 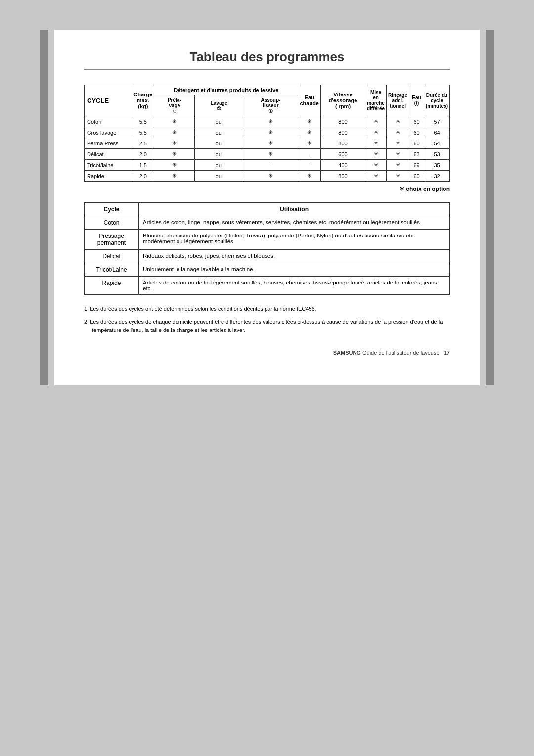 I want to click on programs-table: CYCLE Chargemax.(kg) Détergent et d'autr…, so click(x=267, y=133).